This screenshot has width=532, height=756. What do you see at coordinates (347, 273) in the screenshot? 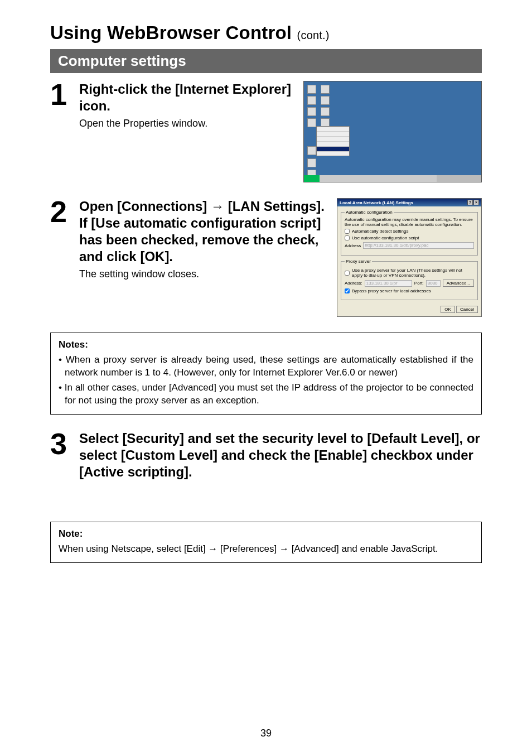
I see `use-proxy-checkbox` at bounding box center [347, 273].